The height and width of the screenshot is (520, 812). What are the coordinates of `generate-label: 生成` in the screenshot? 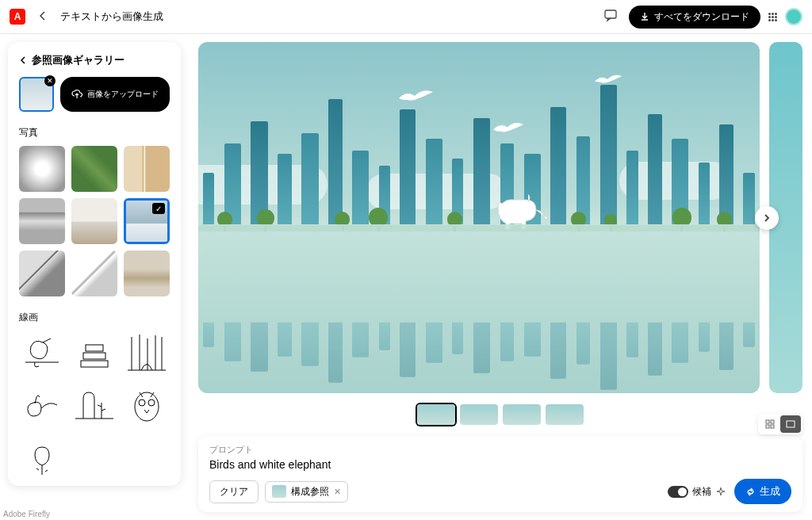 It's located at (770, 491).